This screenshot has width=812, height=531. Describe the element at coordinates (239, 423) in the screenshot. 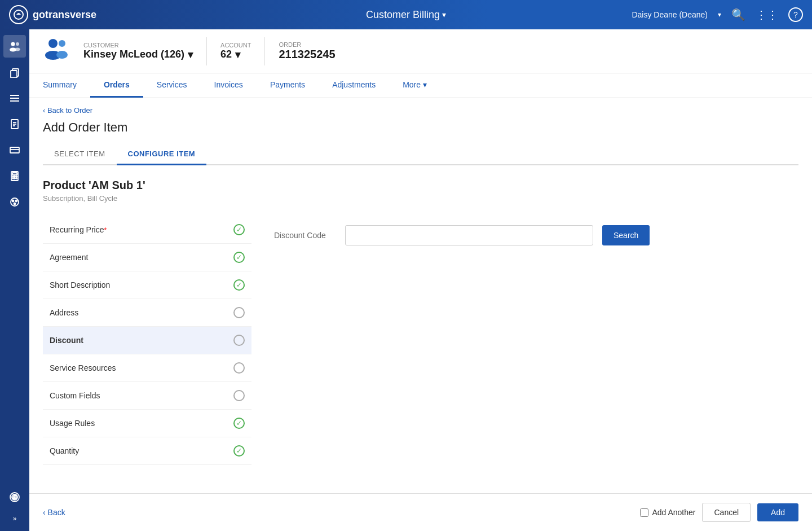

I see `usage-rules-status: ✓` at that location.